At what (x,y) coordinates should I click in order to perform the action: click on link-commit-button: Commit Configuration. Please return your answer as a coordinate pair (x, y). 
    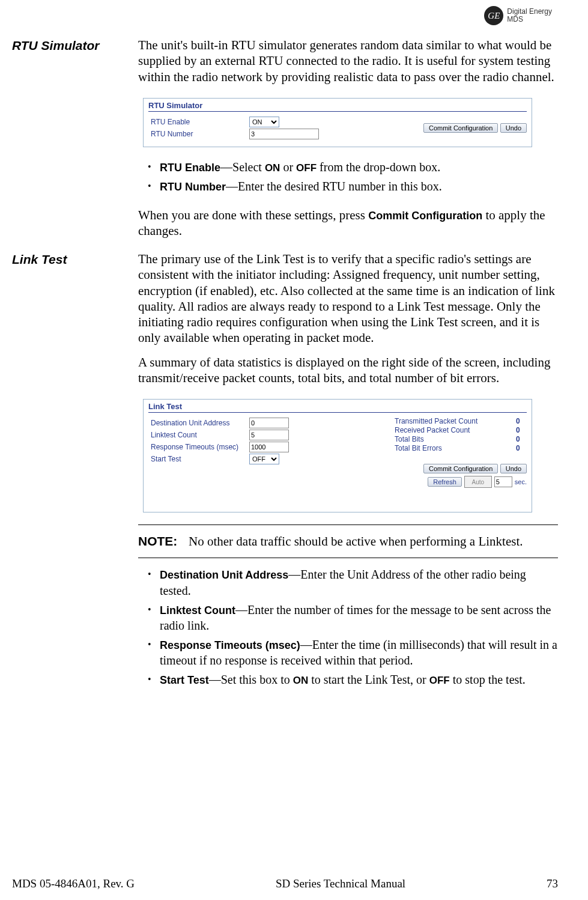
    Looking at the image, I should click on (461, 469).